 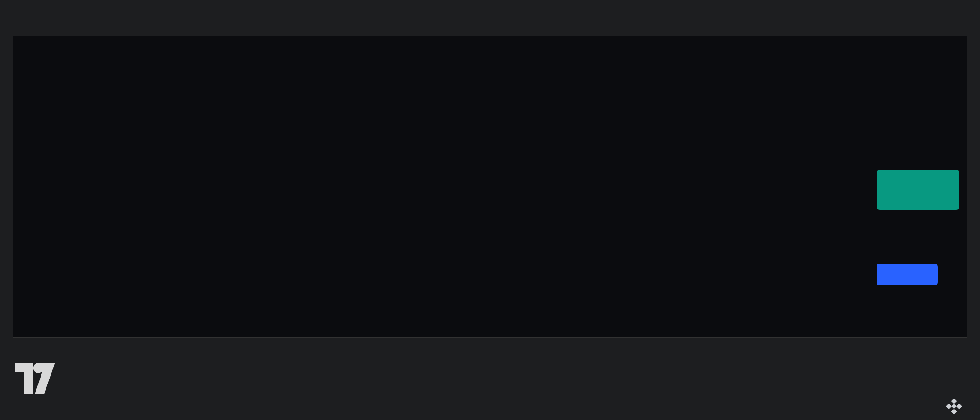 I want to click on last-price-tag, so click(x=918, y=190).